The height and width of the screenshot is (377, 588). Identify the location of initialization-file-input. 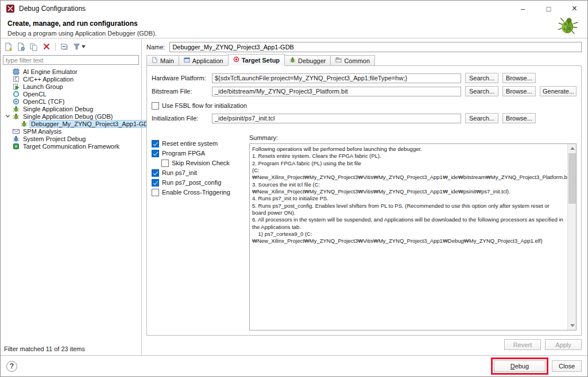
(336, 118).